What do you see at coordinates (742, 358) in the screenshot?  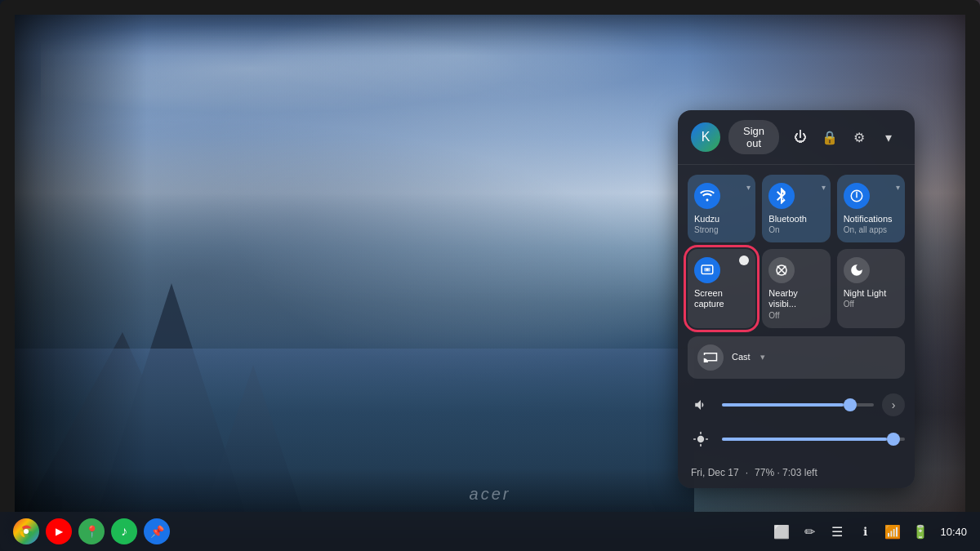 I see `cast-label: Cast` at bounding box center [742, 358].